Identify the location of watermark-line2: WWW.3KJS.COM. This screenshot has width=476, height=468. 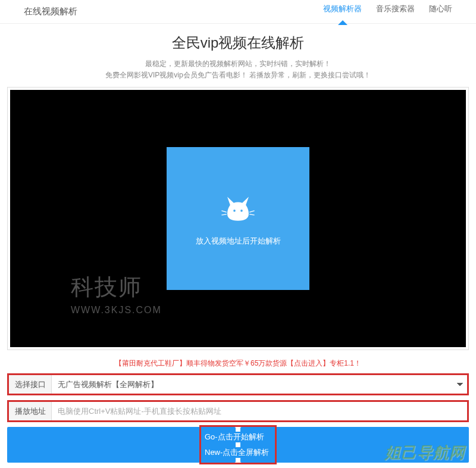
(117, 310).